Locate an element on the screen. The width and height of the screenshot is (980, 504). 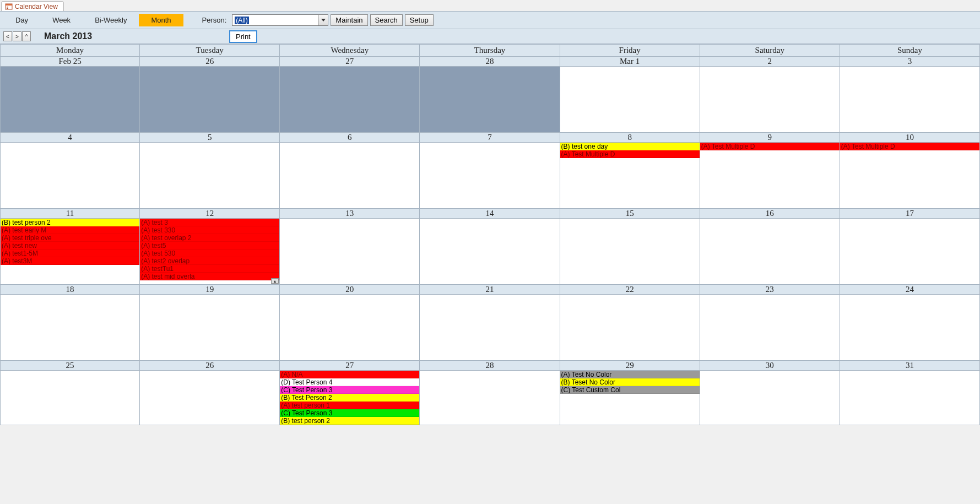
calendar-event: (B) Test Person 2 is located at coordinates (349, 398).